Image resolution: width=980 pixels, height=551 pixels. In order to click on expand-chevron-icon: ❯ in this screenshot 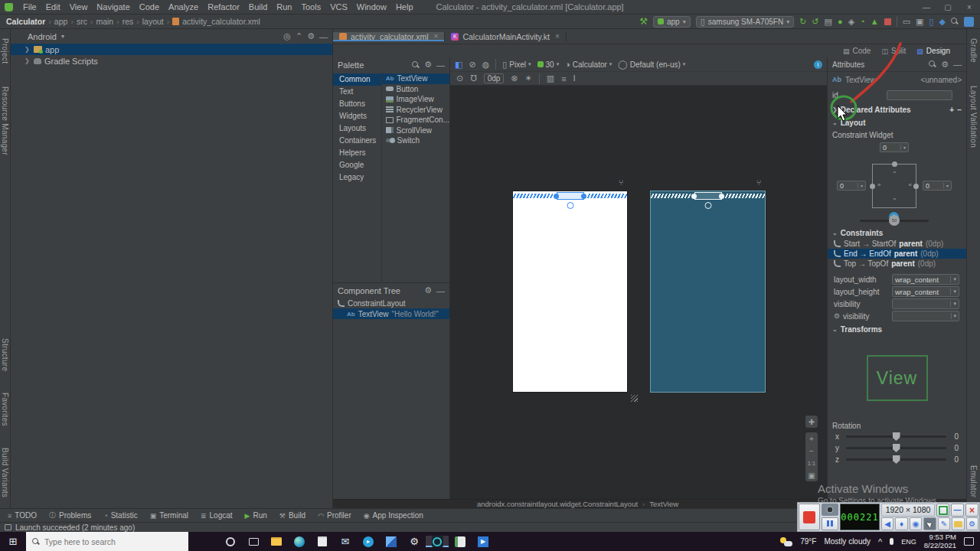, I will do `click(28, 49)`.